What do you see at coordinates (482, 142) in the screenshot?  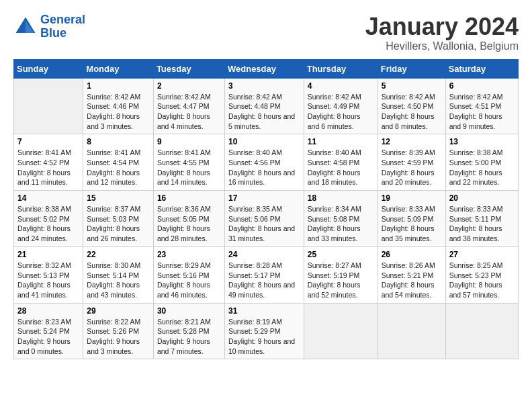 I see `day-number: 13` at bounding box center [482, 142].